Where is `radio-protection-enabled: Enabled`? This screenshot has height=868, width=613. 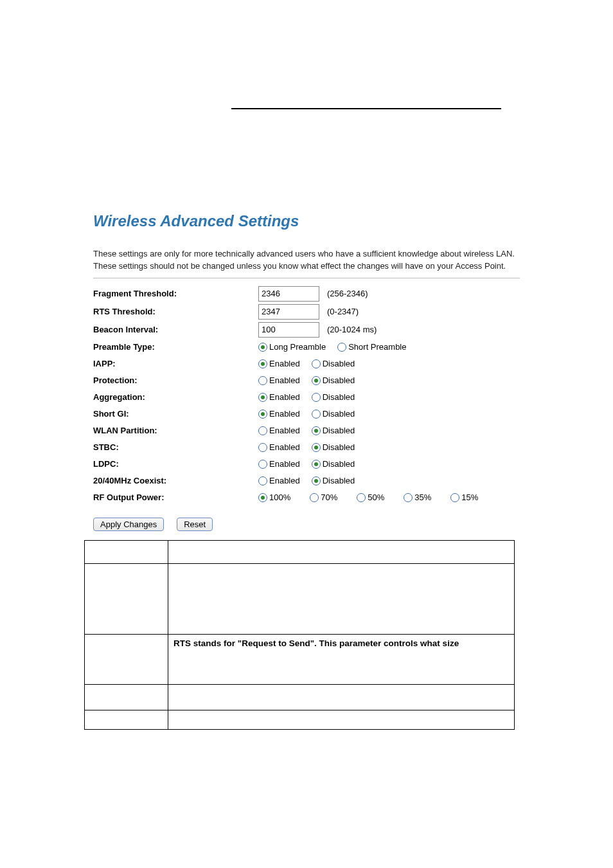
radio-protection-enabled: Enabled is located at coordinates (279, 381).